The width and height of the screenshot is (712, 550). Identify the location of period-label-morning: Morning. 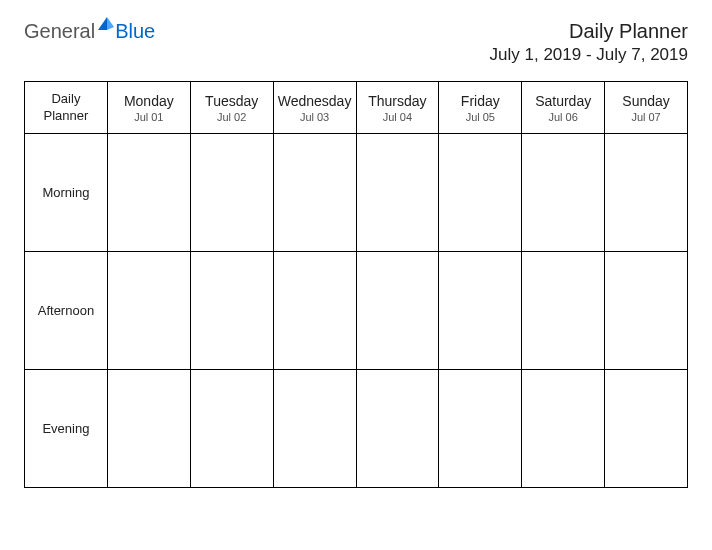
(66, 193).